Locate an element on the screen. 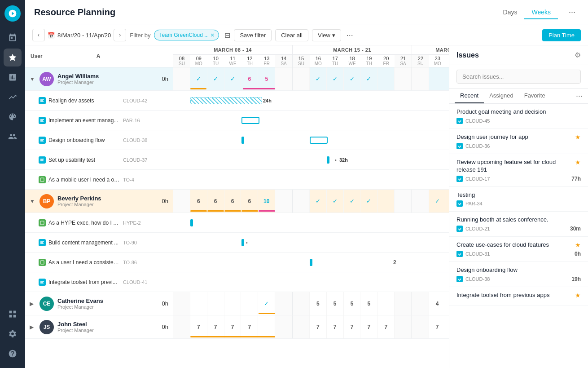 This screenshot has height=368, width=588. issue-name-cloud21: Running booth at sales conference. is located at coordinates (519, 220).